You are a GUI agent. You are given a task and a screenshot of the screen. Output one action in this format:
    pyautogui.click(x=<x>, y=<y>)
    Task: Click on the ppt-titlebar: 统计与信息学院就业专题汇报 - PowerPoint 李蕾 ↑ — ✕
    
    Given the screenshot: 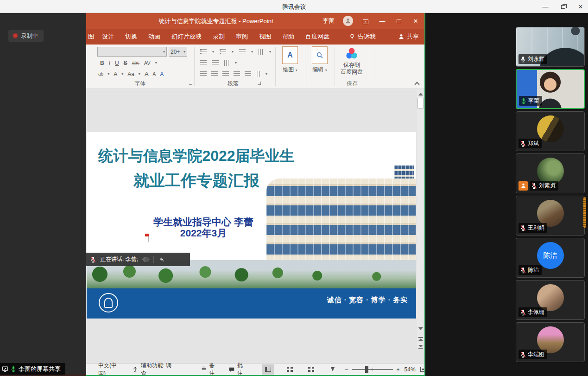 What is the action you would take?
    pyautogui.click(x=256, y=21)
    